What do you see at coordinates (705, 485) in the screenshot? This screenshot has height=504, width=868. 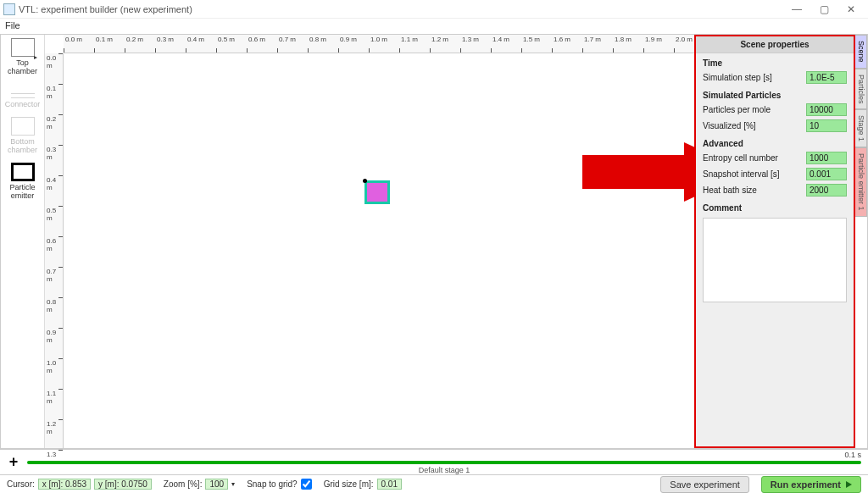 I see `save-experiment-button: Save experiment` at bounding box center [705, 485].